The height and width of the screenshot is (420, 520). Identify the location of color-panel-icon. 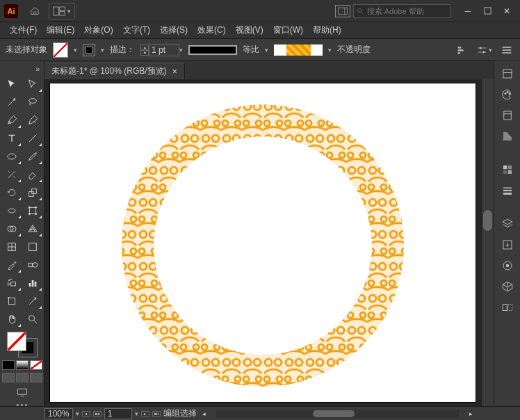
(507, 95).